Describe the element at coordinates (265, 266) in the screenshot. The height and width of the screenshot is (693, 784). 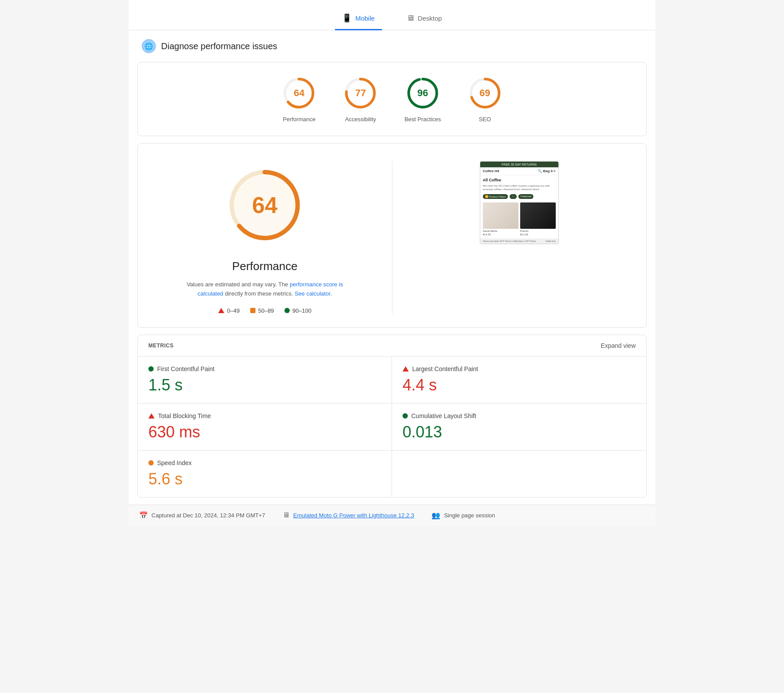
I see `performance-heading: Performance` at that location.